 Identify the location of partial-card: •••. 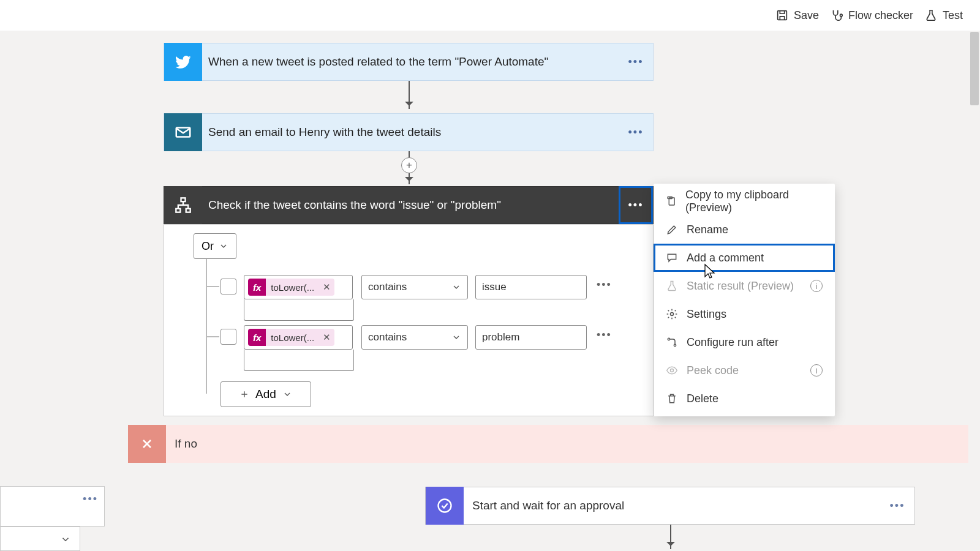
(53, 506).